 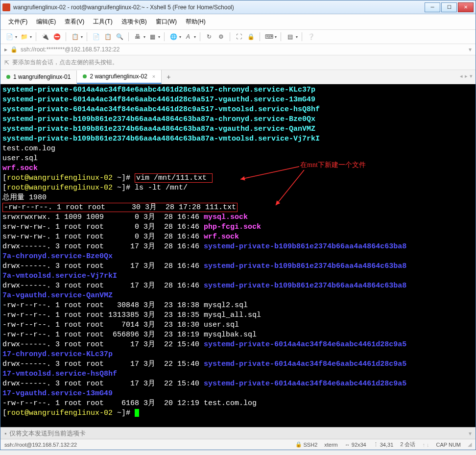 What do you see at coordinates (348, 445) in the screenshot?
I see `resize-icon: ↔` at bounding box center [348, 445].